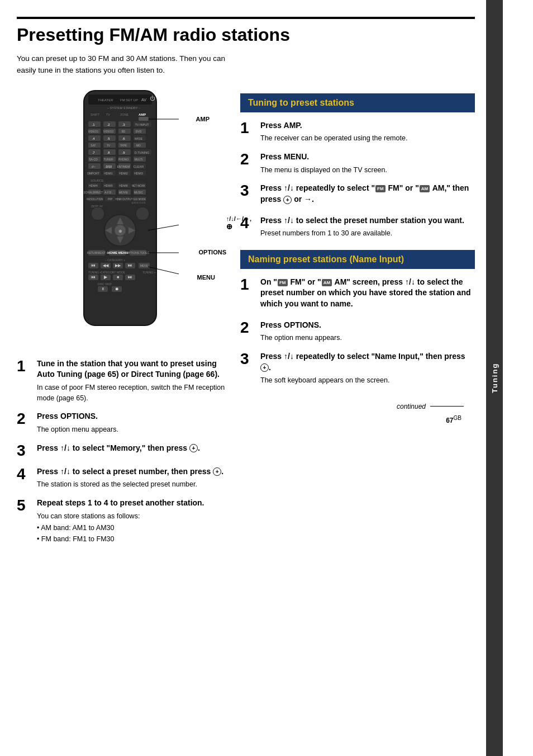 The width and height of the screenshot is (533, 756). What do you see at coordinates (95, 115) in the screenshot?
I see `svg-text: SHIFT` at bounding box center [95, 115].